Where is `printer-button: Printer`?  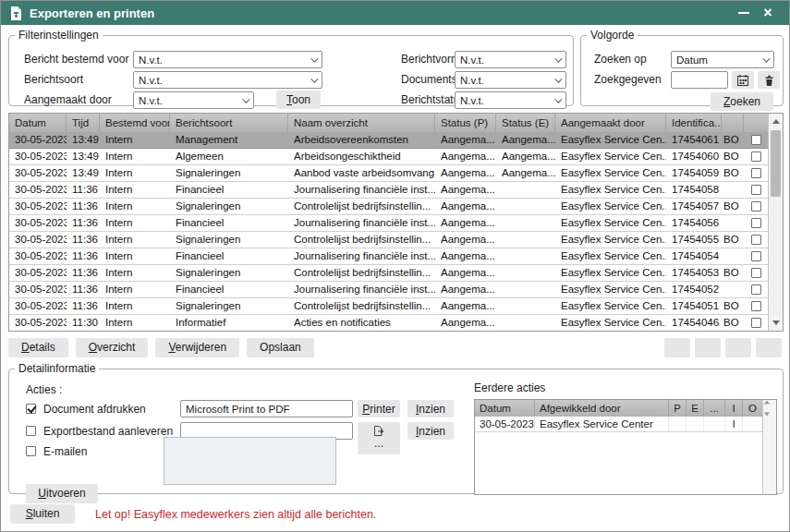 printer-button: Printer is located at coordinates (379, 408).